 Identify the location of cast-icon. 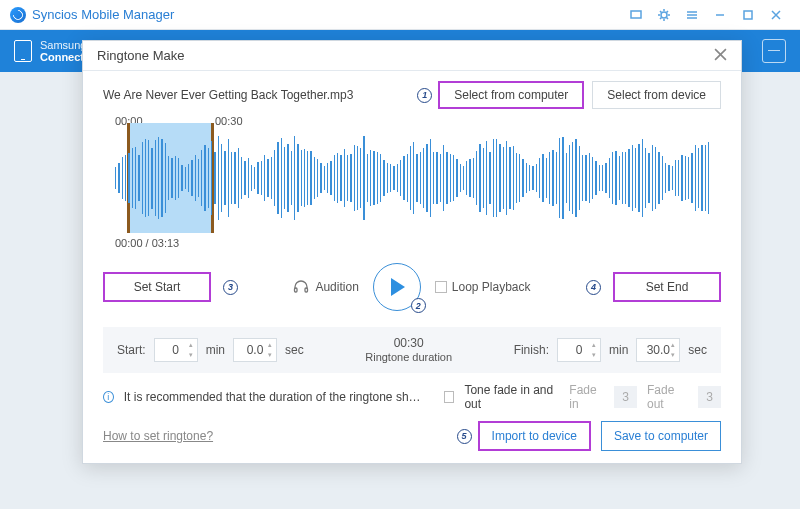
(636, 15).